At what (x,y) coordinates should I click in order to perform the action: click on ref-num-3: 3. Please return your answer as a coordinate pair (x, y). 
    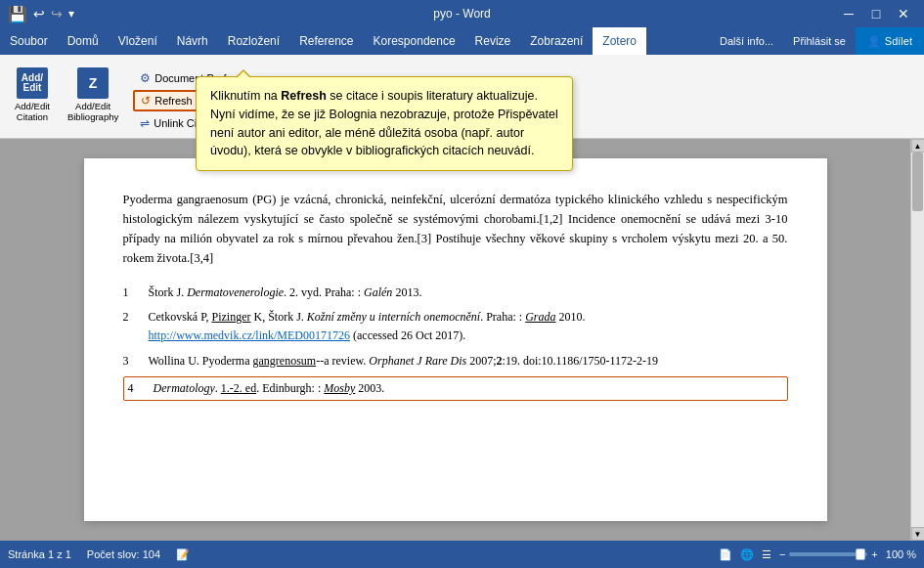
    Looking at the image, I should click on (132, 362).